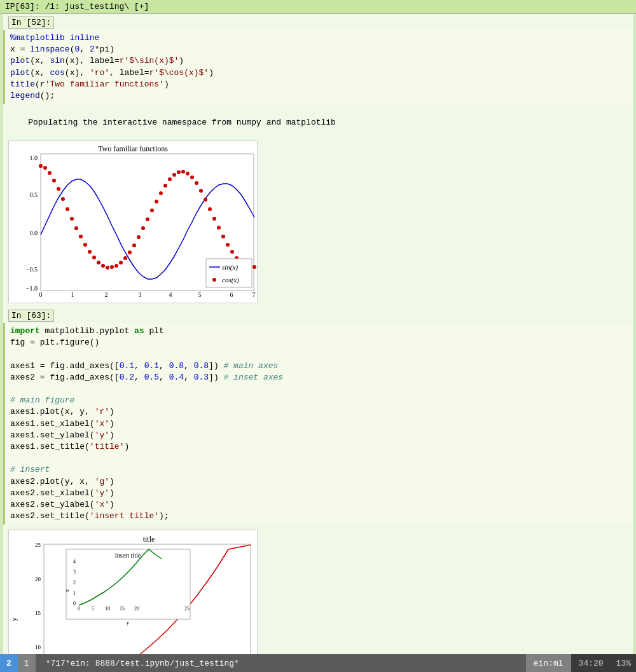 Image resolution: width=636 pixels, height=672 pixels. I want to click on status-bar: 2 1 * 717 *ein: 8888/test.ipynb/just_tes…, so click(318, 663).